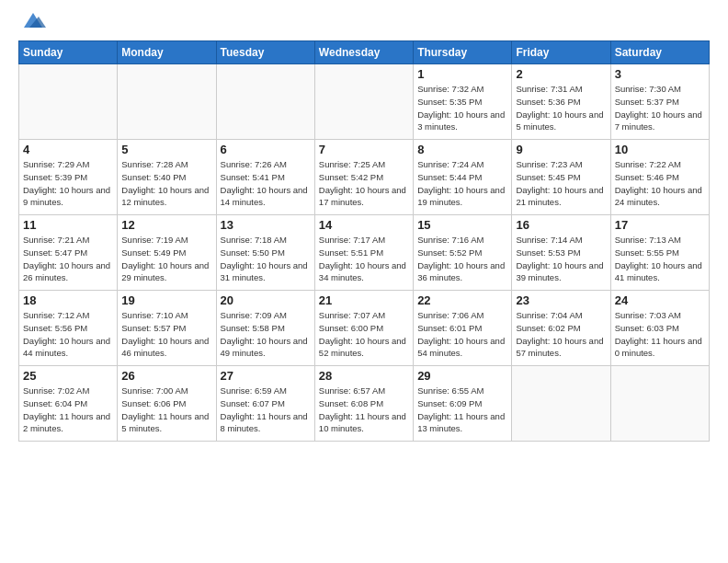  I want to click on calendar-cell: 6Sunrise: 7:26 AM Sunset: 5:41 PM Daylig…, so click(265, 178).